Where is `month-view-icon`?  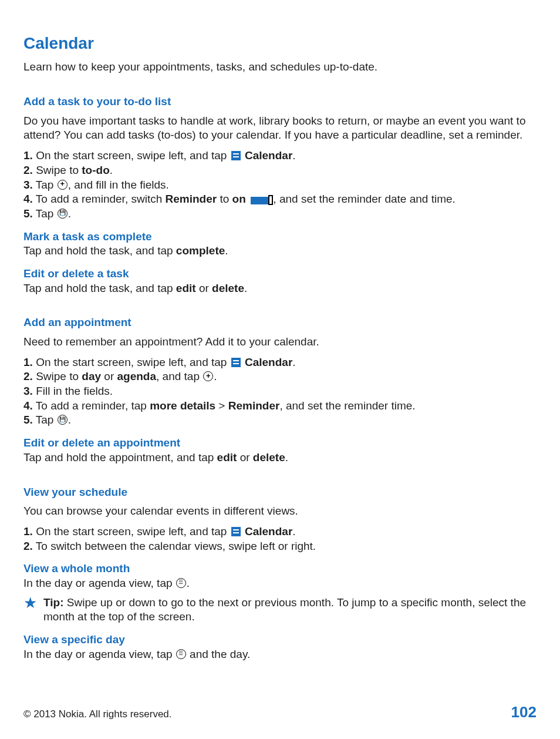
month-view-icon is located at coordinates (181, 583).